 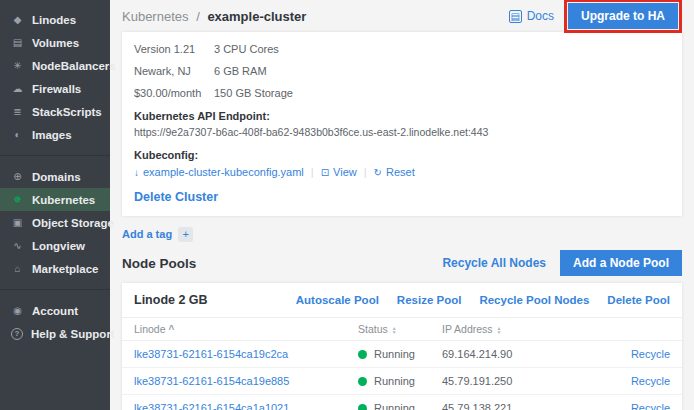 I want to click on recycle-pool-nodes-link: Recycle Pool Nodes, so click(x=534, y=300).